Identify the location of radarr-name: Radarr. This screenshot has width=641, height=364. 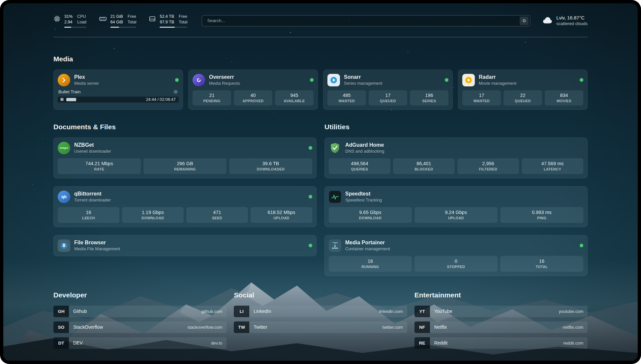
(498, 77).